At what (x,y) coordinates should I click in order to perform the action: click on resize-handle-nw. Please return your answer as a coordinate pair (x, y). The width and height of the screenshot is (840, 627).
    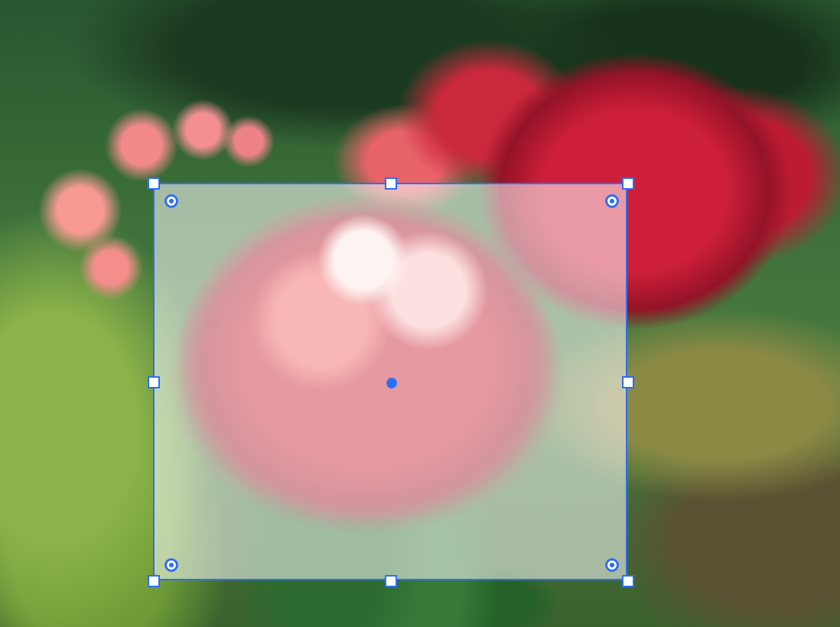
    Looking at the image, I should click on (154, 184).